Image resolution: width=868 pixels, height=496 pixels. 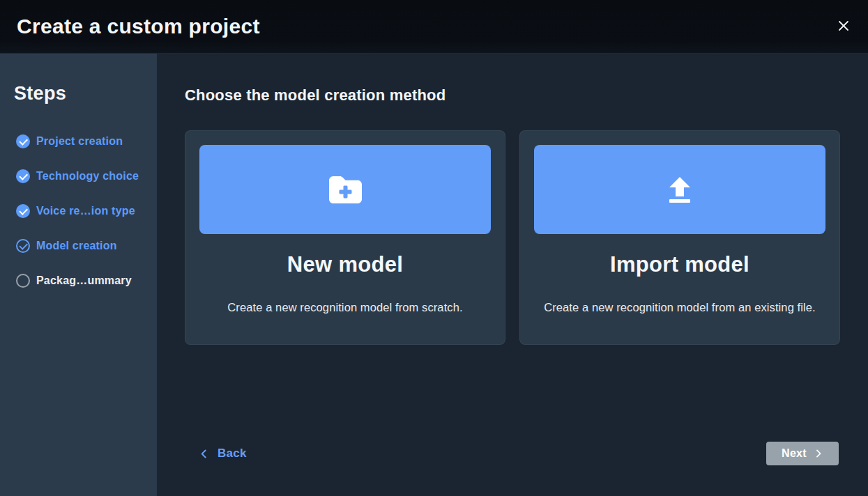 I want to click on folder-plus-icon, so click(x=346, y=189).